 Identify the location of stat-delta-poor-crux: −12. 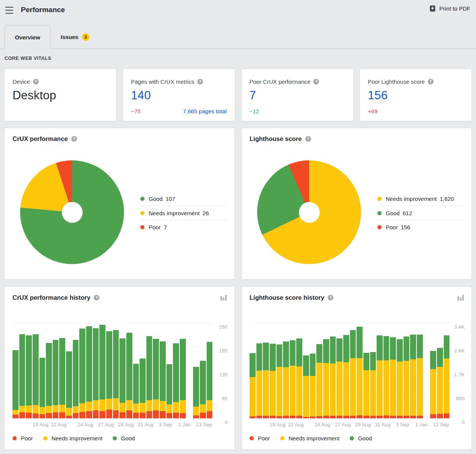
(254, 111).